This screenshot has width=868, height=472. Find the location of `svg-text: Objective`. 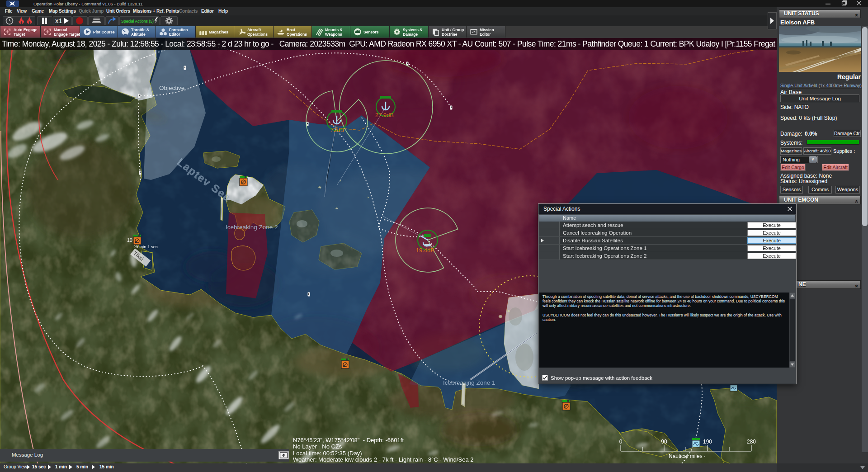

svg-text: Objective is located at coordinates (172, 88).